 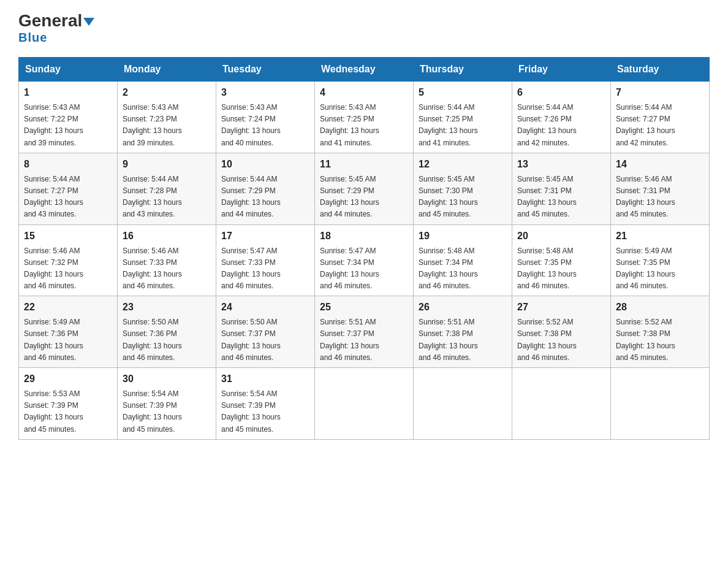 What do you see at coordinates (661, 260) in the screenshot?
I see `calendar-cell: 21 Sunrise: 5:49 AMSunset: 7:35 PMDaylig…` at bounding box center [661, 260].